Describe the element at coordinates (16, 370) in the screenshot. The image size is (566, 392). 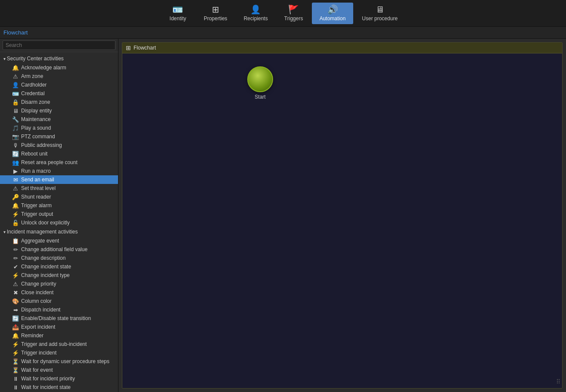
I see `wait-event-icon: ⏳` at that location.